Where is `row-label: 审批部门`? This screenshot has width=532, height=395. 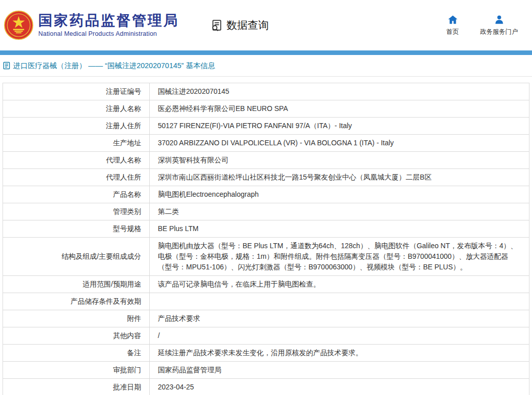 row-label: 审批部门 is located at coordinates (77, 370).